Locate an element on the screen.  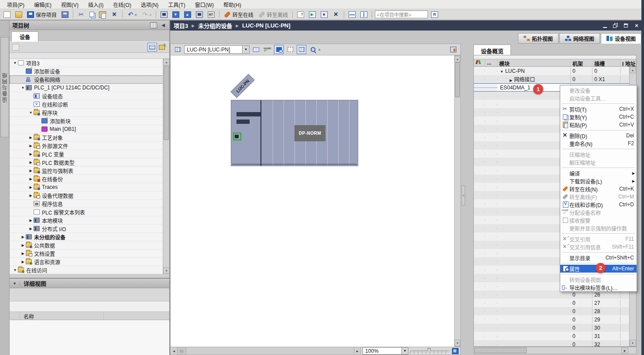
tree-item-Traces: ▶Traces is located at coordinates (89, 188).